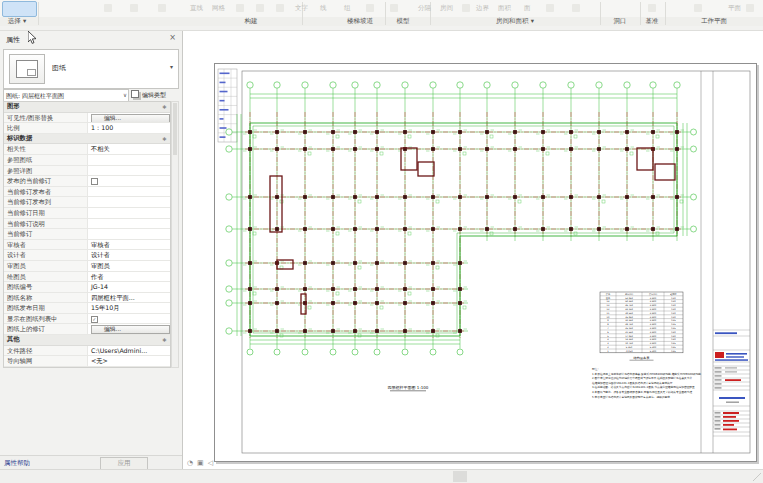 The width and height of the screenshot is (763, 483). What do you see at coordinates (192, 463) in the screenshot?
I see `scale-icon: ◔` at bounding box center [192, 463].